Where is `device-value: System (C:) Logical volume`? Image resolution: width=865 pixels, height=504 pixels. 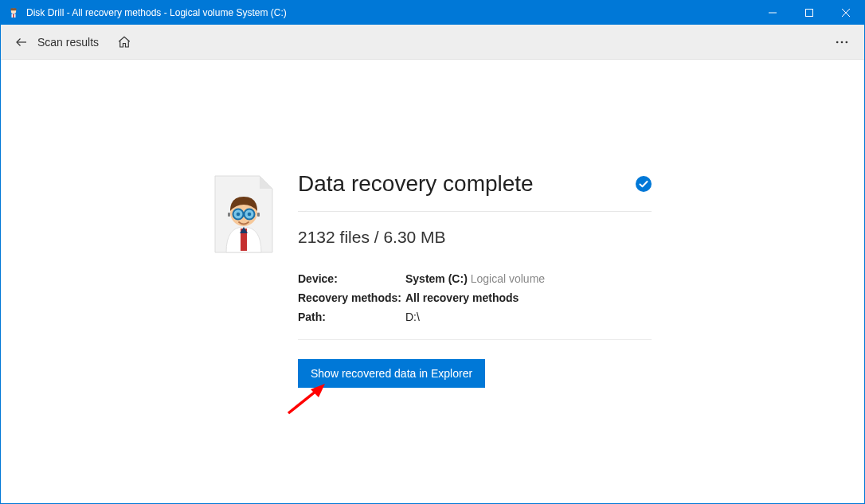
device-value: System (C:) Logical volume is located at coordinates (475, 279).